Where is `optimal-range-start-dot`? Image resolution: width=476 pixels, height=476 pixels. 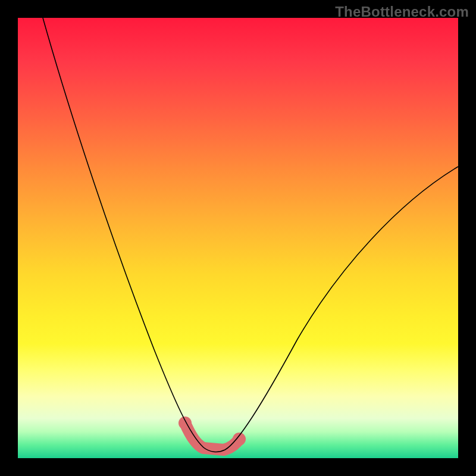
optimal-range-start-dot is located at coordinates (185, 423).